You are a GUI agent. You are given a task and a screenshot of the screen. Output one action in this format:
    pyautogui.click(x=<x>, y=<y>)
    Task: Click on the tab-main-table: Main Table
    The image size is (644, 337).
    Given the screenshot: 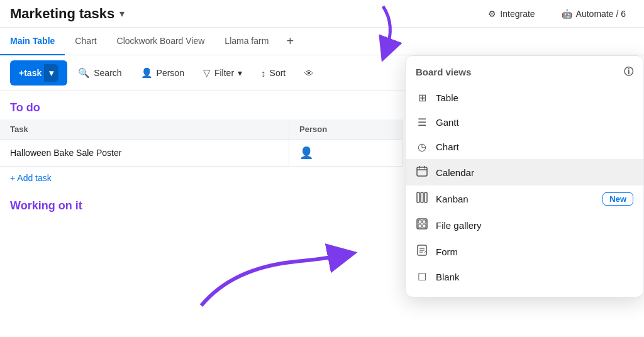 What is the action you would take?
    pyautogui.click(x=33, y=41)
    